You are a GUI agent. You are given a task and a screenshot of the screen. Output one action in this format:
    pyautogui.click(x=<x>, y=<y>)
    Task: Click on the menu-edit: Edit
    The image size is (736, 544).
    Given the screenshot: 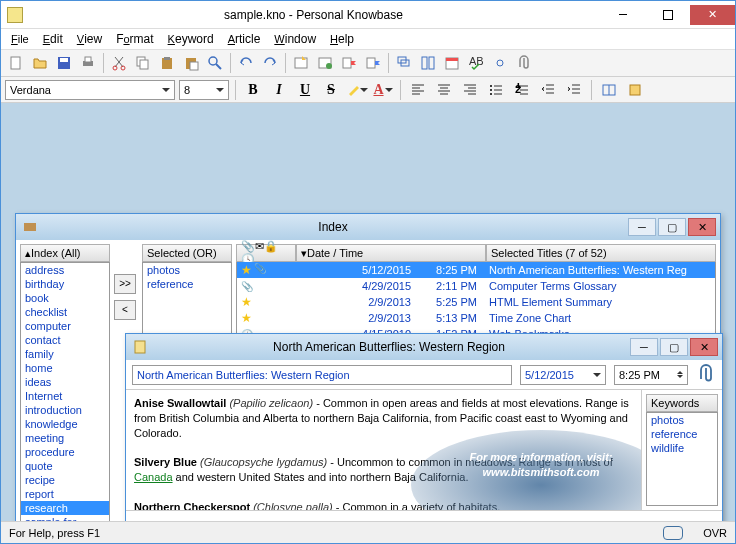 What is the action you would take?
    pyautogui.click(x=53, y=39)
    